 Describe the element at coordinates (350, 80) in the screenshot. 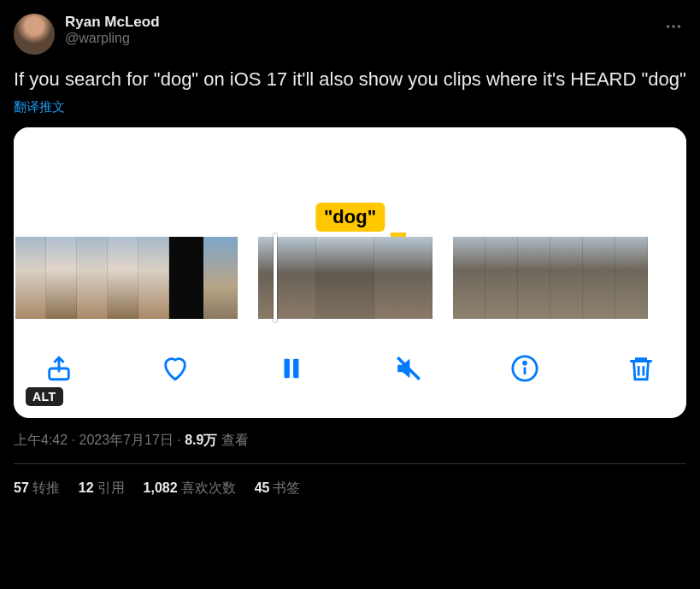

I see `tweet-text: If you search for "dog" on iOS 17 it'll …` at that location.